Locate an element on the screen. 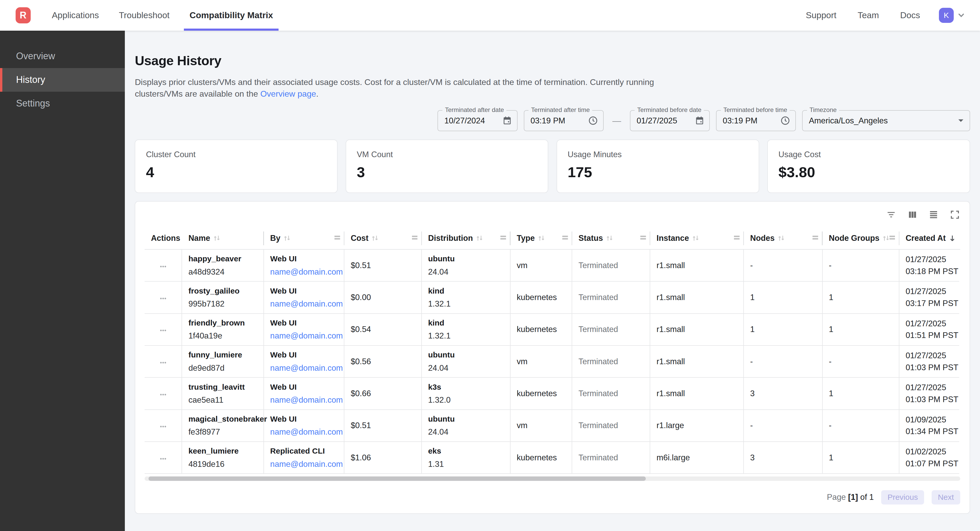 The height and width of the screenshot is (531, 980). table-row: magical_stonebrakerfe3f8977 Web UIname@d… is located at coordinates (552, 426).